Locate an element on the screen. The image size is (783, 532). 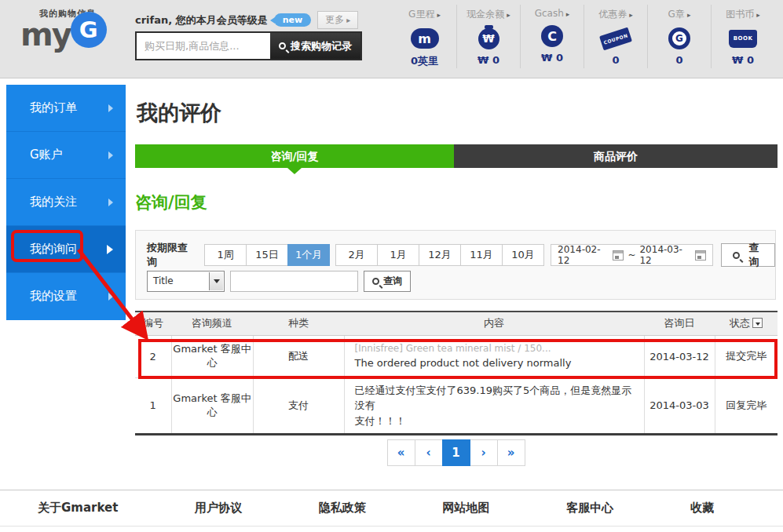
gcash-coin-icon: C is located at coordinates (552, 36).